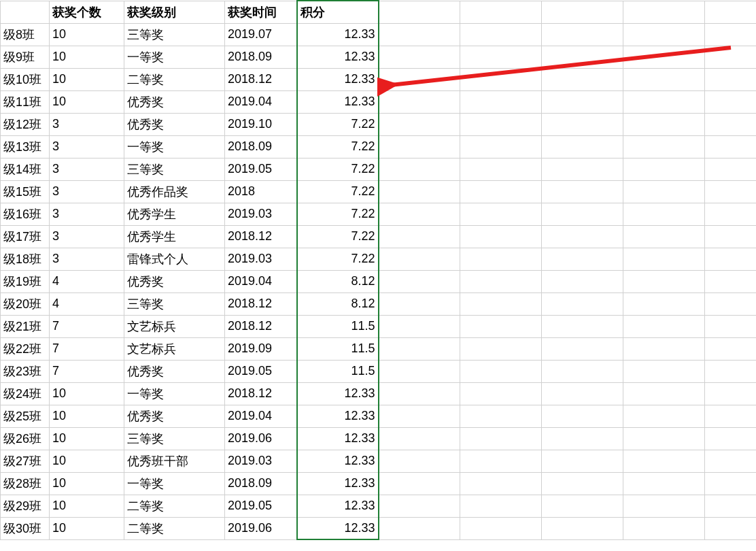  What do you see at coordinates (338, 12) in the screenshot?
I see `header-score: 积分` at bounding box center [338, 12].